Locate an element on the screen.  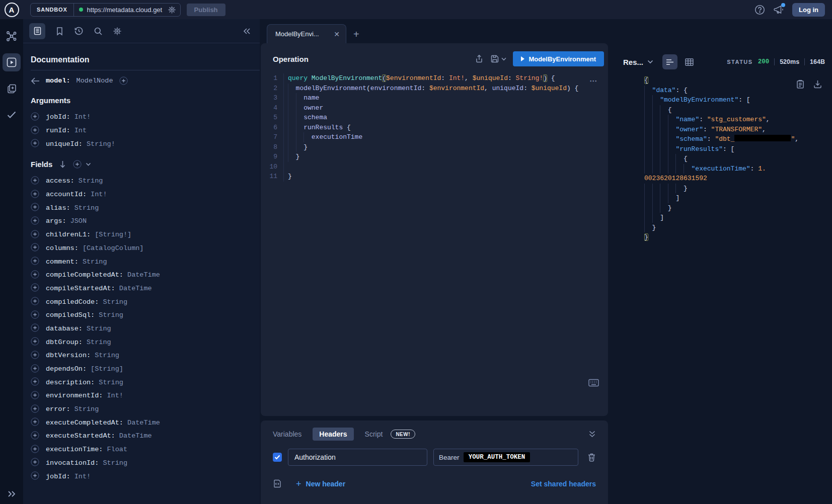
code-line: 11} is located at coordinates (434, 177).